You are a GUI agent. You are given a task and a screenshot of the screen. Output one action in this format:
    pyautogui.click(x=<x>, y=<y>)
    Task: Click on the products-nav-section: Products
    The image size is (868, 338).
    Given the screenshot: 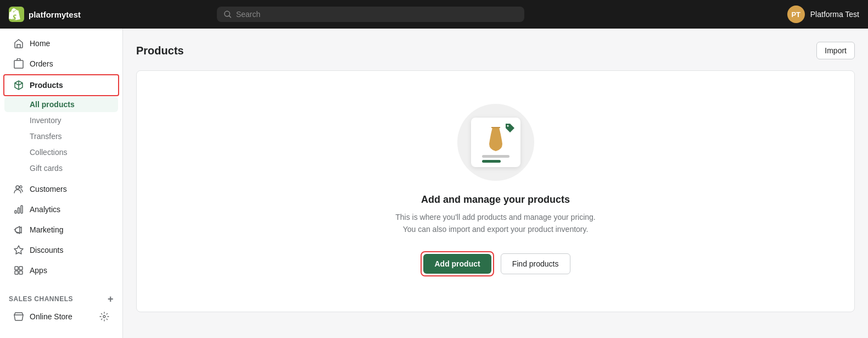 What is the action you would take?
    pyautogui.click(x=61, y=85)
    